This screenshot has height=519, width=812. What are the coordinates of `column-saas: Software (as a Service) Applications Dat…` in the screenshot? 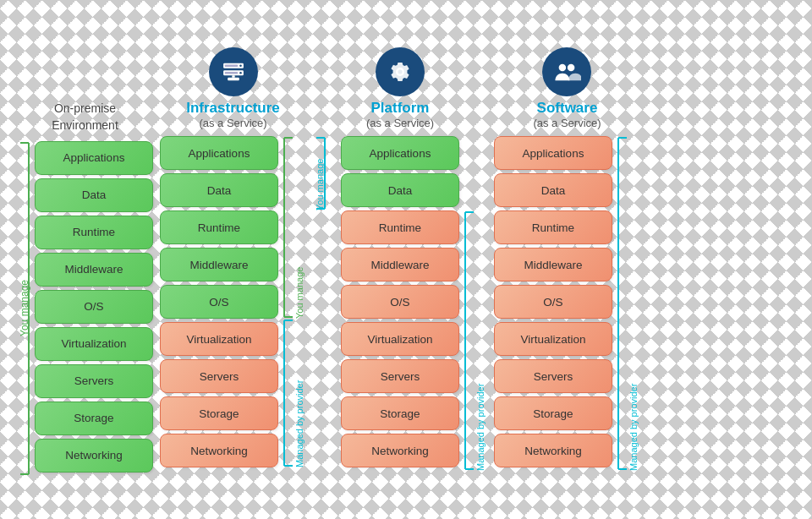 It's located at (567, 257).